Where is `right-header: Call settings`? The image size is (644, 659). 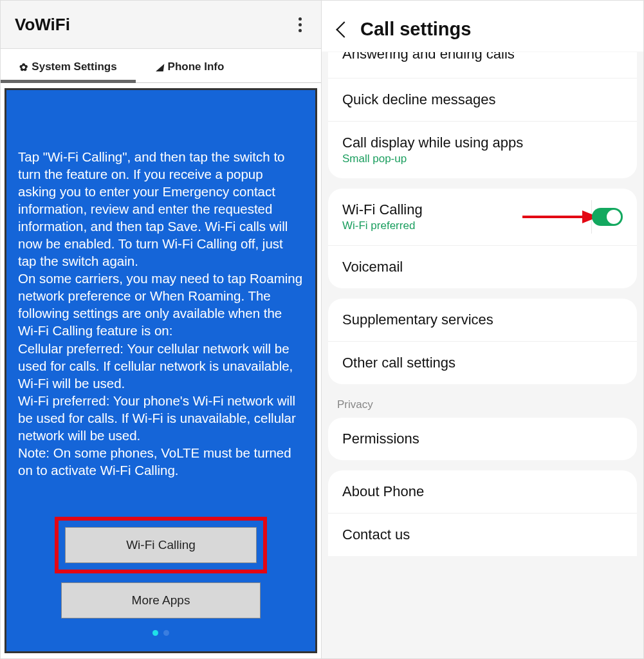
right-header: Call settings is located at coordinates (483, 26).